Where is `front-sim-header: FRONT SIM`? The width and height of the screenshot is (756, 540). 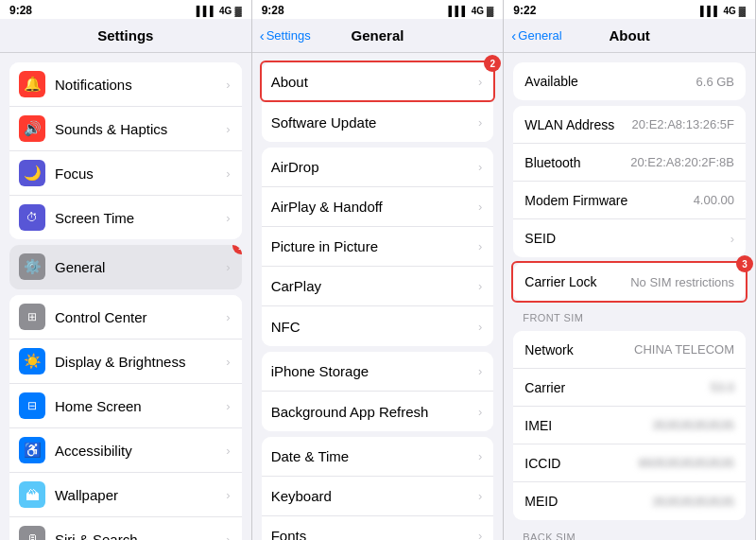
front-sim-header: FRONT SIM is located at coordinates (629, 316).